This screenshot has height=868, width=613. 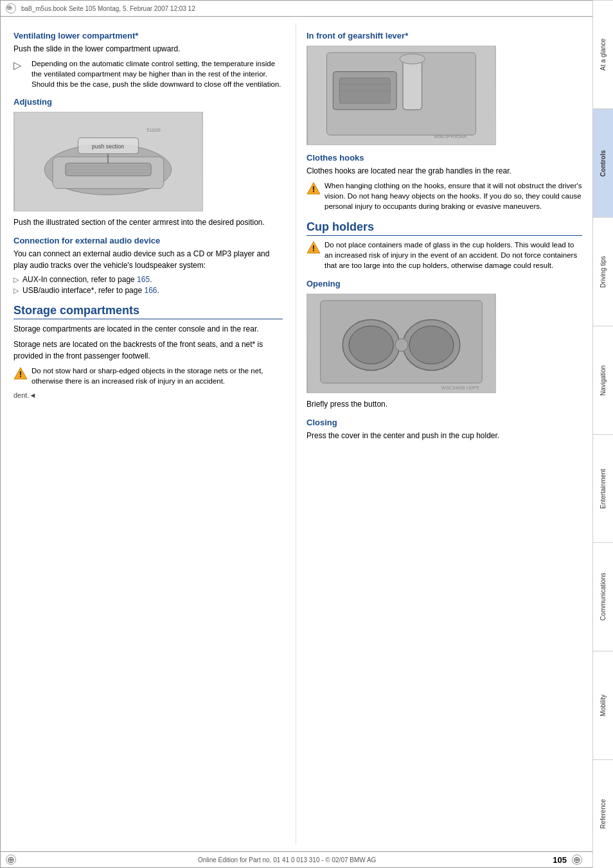 I want to click on storage-warning: ! Do not stow hard or sharp-edged object…, so click(x=148, y=376).